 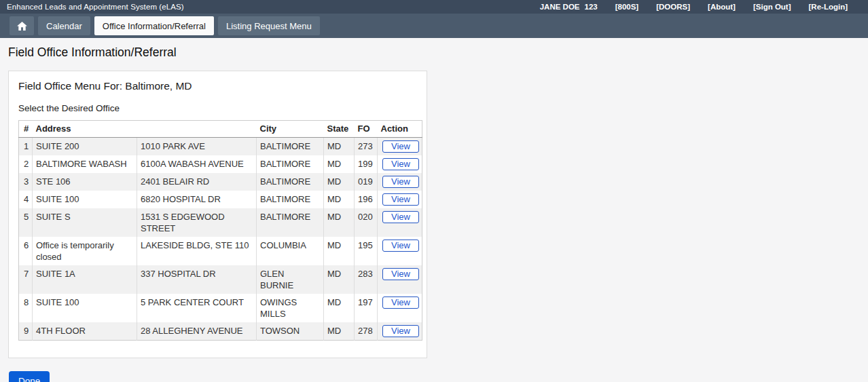 I want to click on cell-city: TOWSON, so click(x=291, y=331).